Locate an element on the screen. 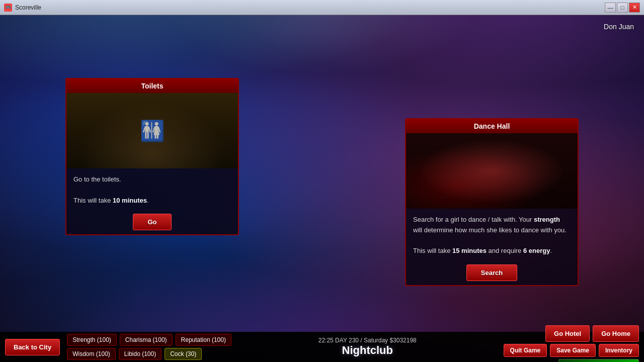 The width and height of the screenshot is (644, 362). dance-hall-body: Search for a girl to dance / talk with. … is located at coordinates (492, 235).